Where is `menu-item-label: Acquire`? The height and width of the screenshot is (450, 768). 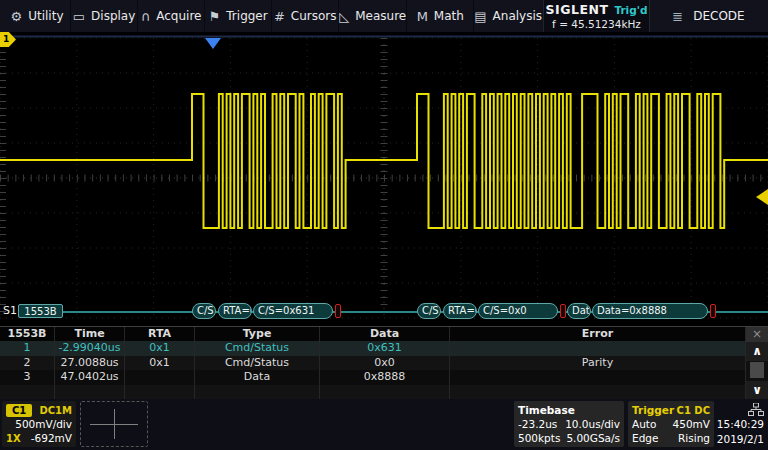 menu-item-label: Acquire is located at coordinates (178, 16).